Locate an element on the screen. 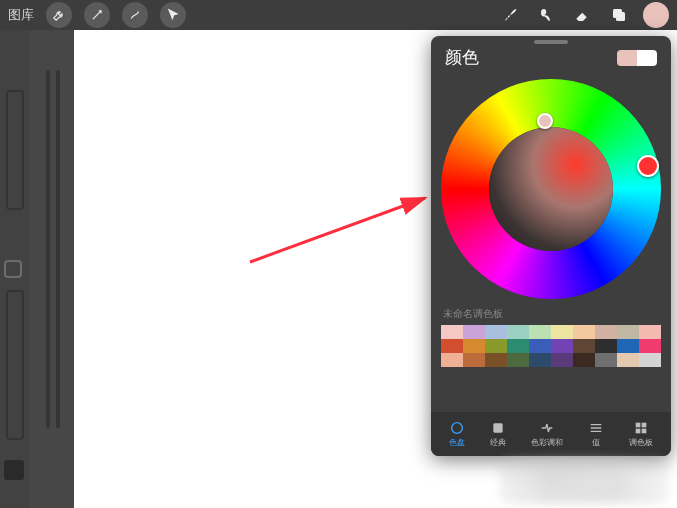  active-color-button is located at coordinates (656, 15).